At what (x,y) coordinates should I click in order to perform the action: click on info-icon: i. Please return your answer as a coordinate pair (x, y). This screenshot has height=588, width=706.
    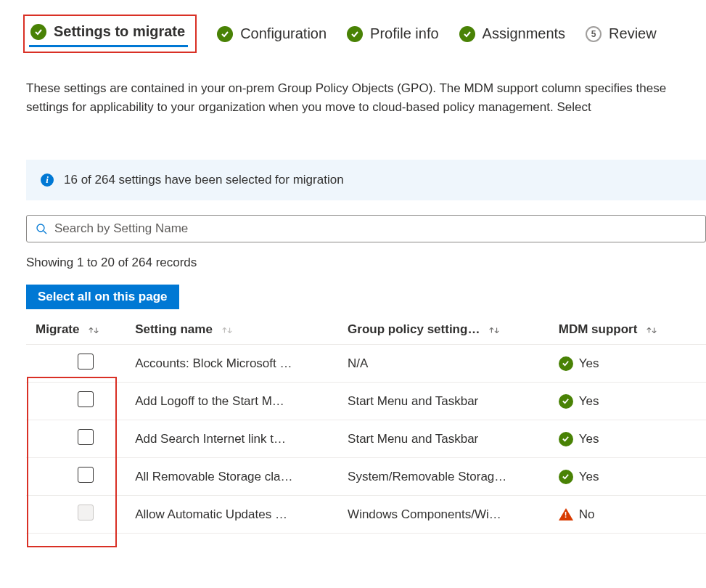
    Looking at the image, I should click on (47, 180).